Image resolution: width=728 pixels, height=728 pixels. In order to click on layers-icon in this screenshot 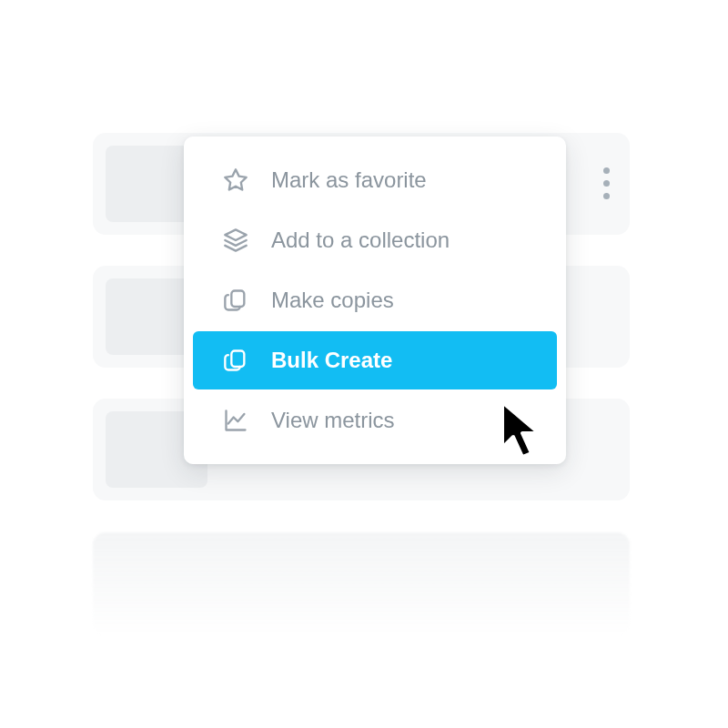, I will do `click(236, 240)`.